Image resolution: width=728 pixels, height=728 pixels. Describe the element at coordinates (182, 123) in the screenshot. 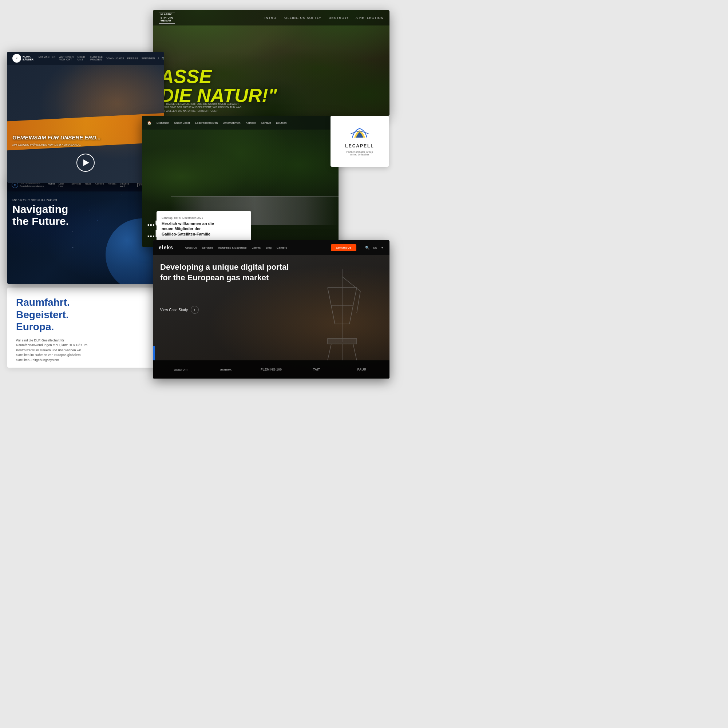

I see `train-nav-leder: Unser Leder` at that location.